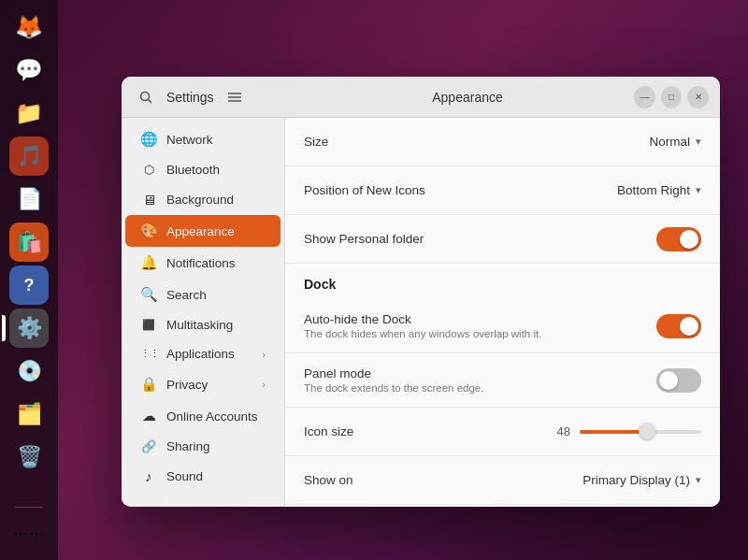 Image resolution: width=748 pixels, height=560 pixels. I want to click on taskbar-icon-music: 🎵, so click(29, 156).